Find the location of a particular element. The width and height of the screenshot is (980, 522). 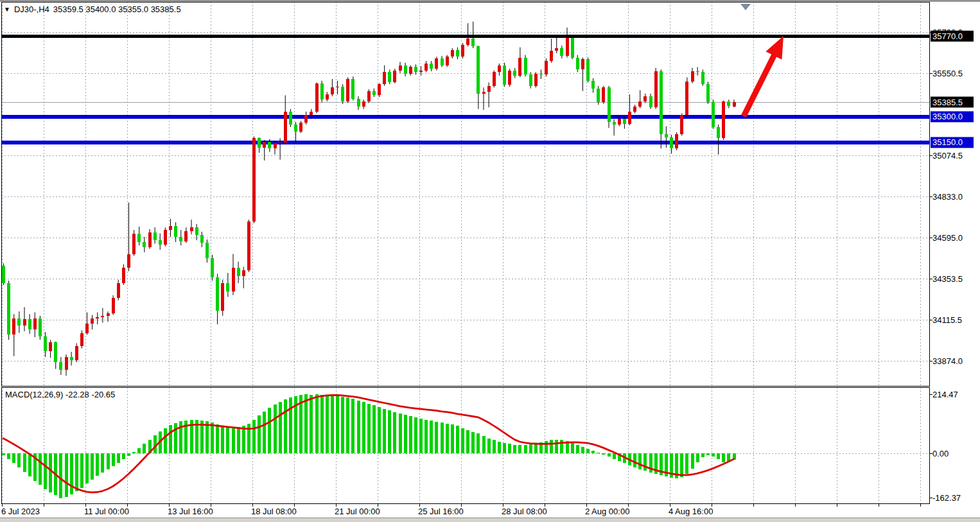

x-axis-label: 11 Jul 00:00 is located at coordinates (107, 511).